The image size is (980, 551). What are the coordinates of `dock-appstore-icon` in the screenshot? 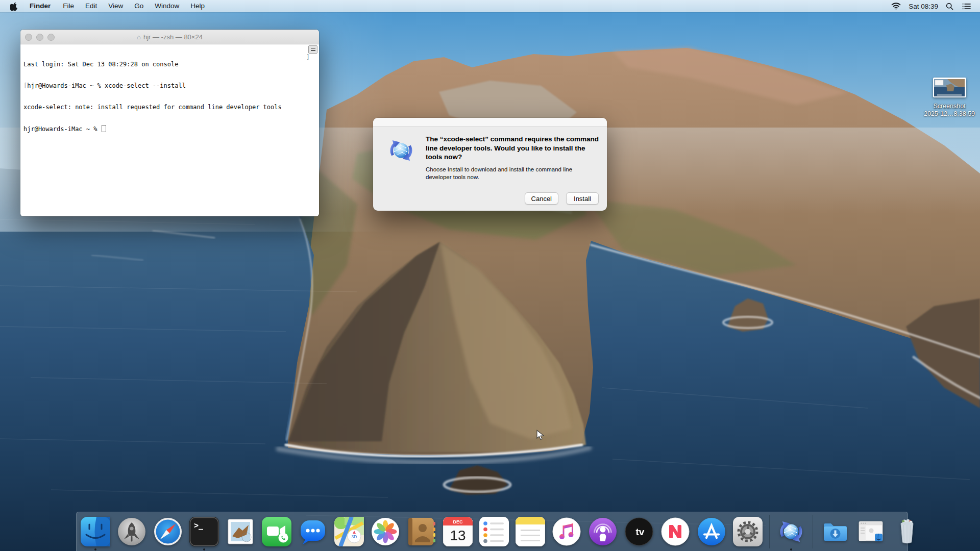 It's located at (712, 532).